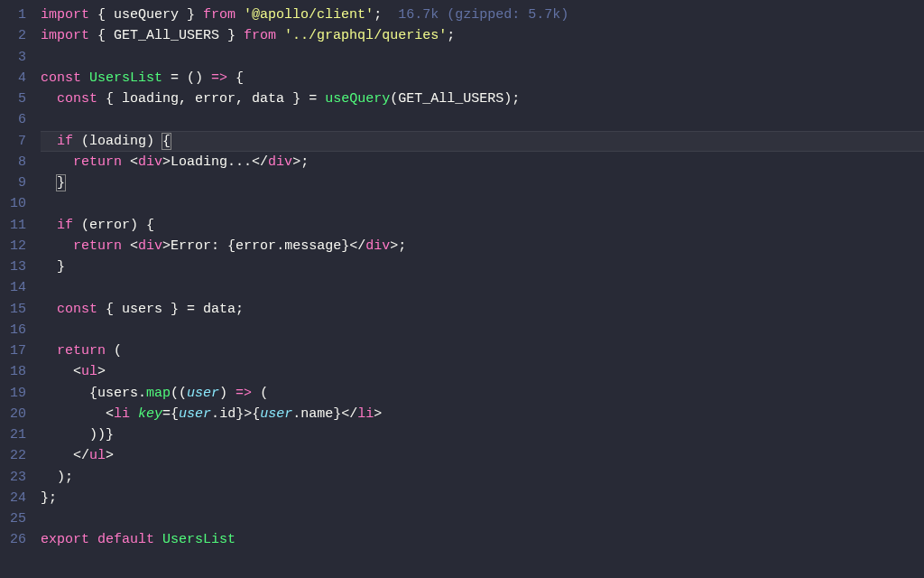 This screenshot has width=924, height=578. What do you see at coordinates (482, 99) in the screenshot?
I see `code-line: const { loading, error, data } = useQuer…` at bounding box center [482, 99].